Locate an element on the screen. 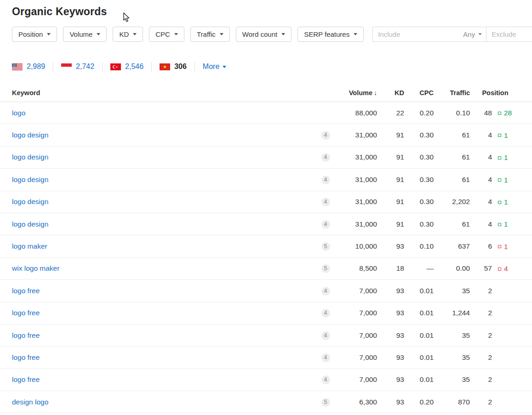 Image resolution: width=532 pixels, height=415 pixels. column-header-position: Position is located at coordinates (495, 93).